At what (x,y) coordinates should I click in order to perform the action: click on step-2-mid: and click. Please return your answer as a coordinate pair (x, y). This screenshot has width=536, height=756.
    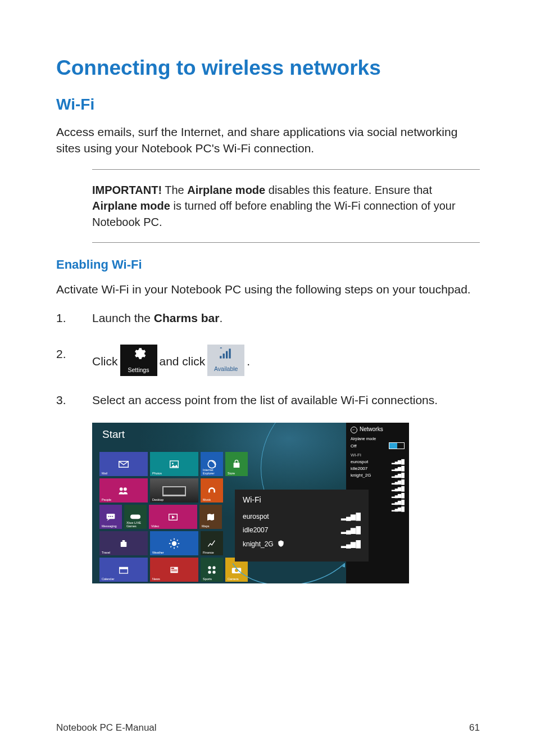
    Looking at the image, I should click on (183, 361).